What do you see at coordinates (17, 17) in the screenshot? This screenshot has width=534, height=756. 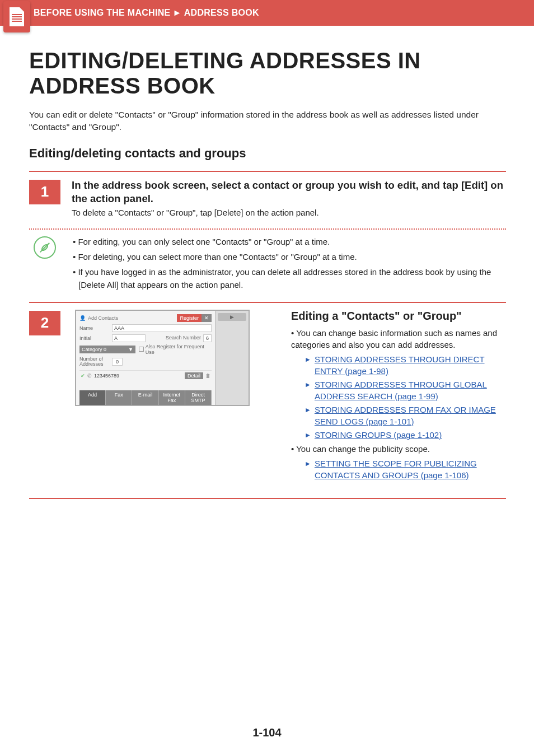 I see `section-icon` at bounding box center [17, 17].